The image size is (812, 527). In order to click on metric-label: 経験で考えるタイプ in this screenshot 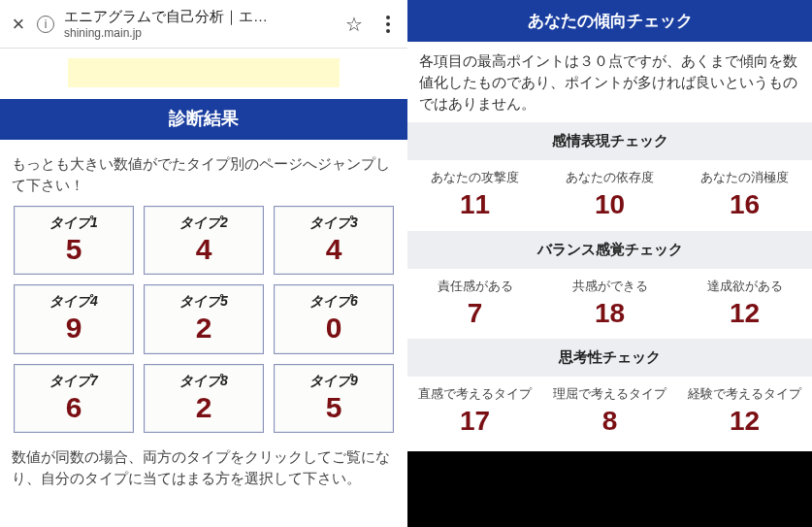, I will do `click(745, 394)`.